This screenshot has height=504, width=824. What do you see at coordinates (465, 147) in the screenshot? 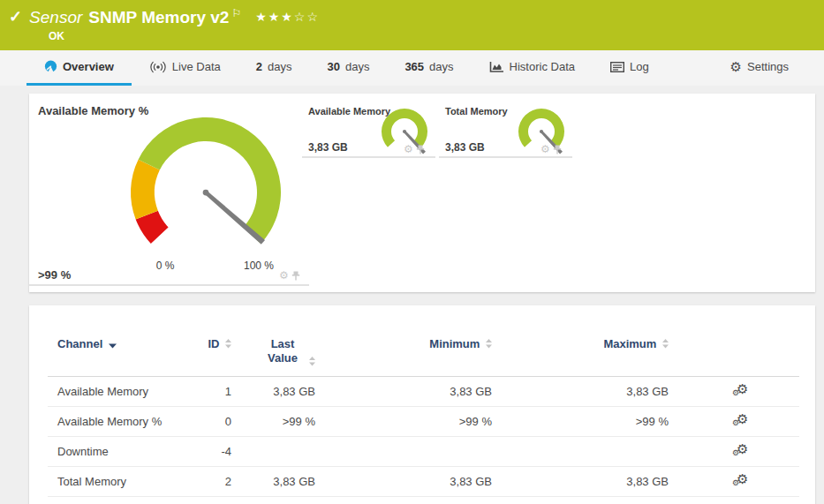
I see `total-memory-gauge-value: 3,83 GB` at bounding box center [465, 147].